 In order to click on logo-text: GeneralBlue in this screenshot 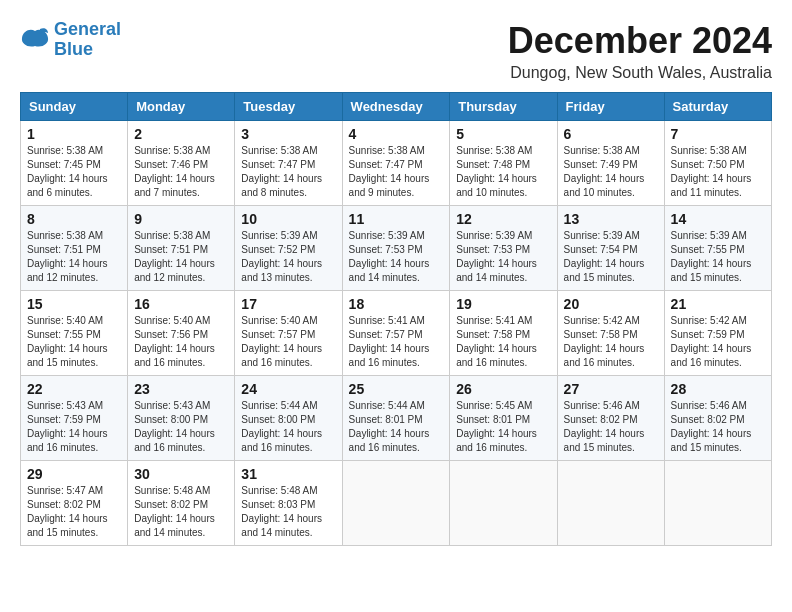, I will do `click(88, 40)`.